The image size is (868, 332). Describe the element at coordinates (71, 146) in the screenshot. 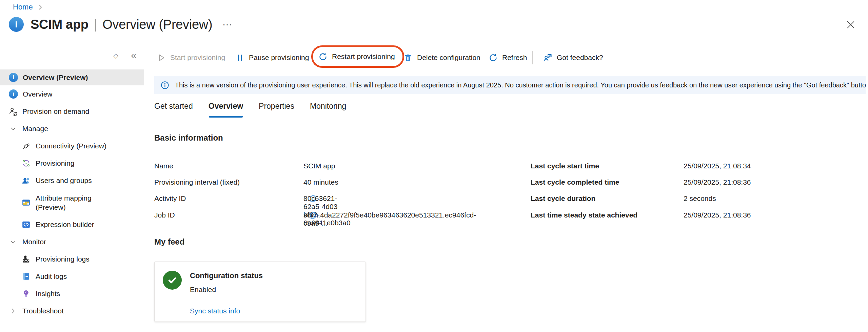

I see `sidebar-item-label: Connectivity (Preview)` at that location.